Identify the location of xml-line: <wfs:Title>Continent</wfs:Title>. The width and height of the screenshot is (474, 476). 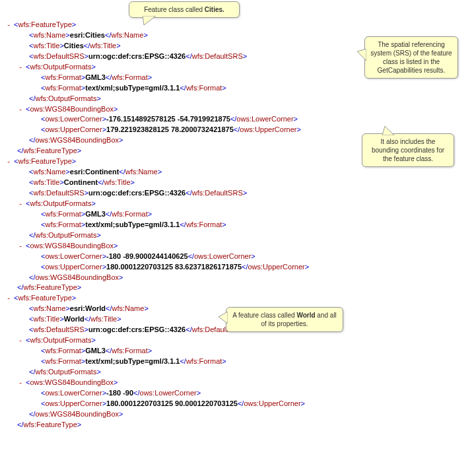
(237, 183).